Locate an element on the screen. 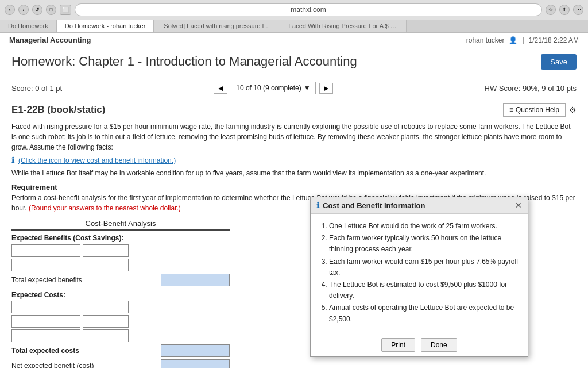  requirement-label: Requirement is located at coordinates (294, 187).